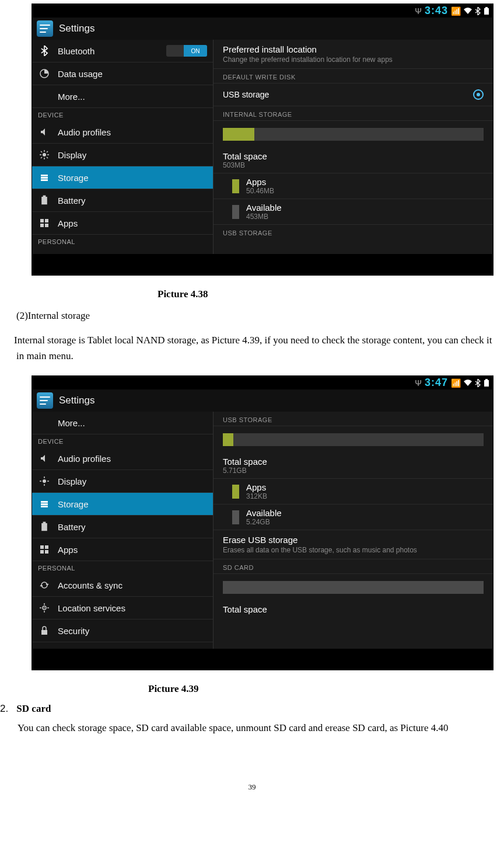 The image size is (504, 856). I want to click on sidebar-item-label: More..., so click(71, 423).